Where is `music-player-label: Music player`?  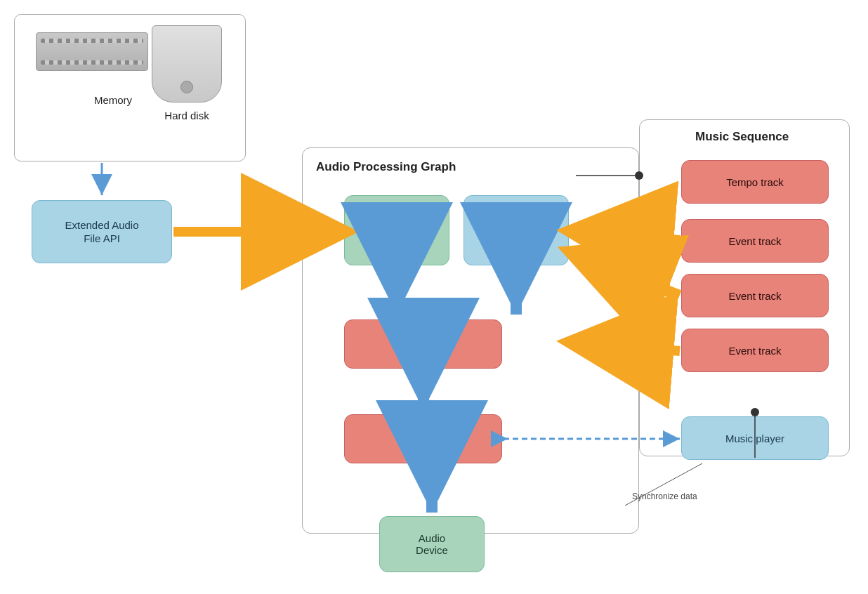
music-player-label: Music player is located at coordinates (755, 438).